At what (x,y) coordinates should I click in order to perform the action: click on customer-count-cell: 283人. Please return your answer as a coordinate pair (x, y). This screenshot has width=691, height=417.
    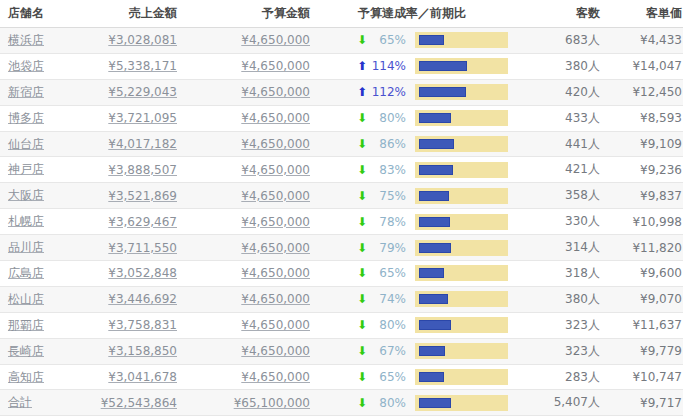
    Looking at the image, I should click on (557, 378).